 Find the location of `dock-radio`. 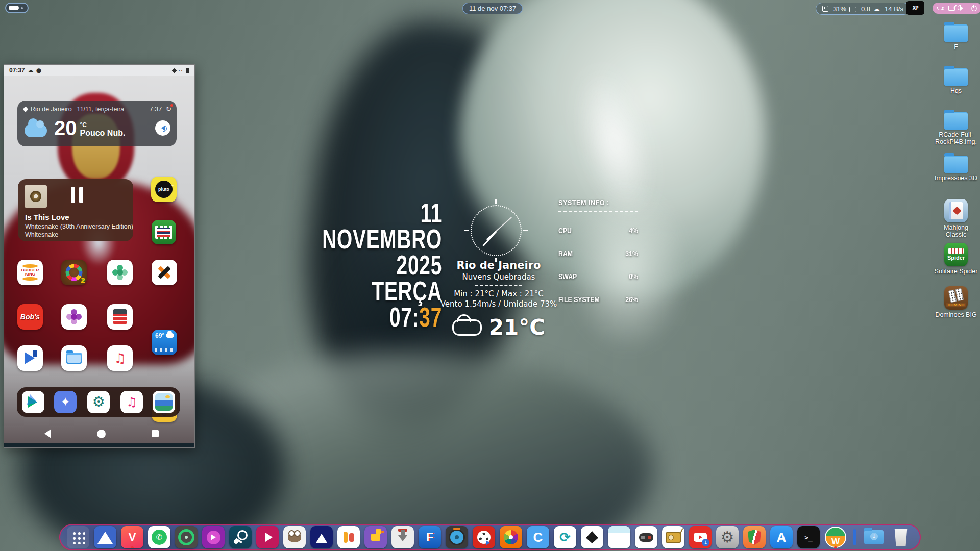

dock-radio is located at coordinates (673, 537).